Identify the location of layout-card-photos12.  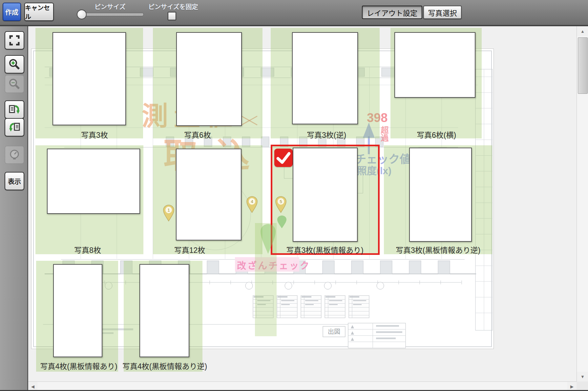
(209, 195).